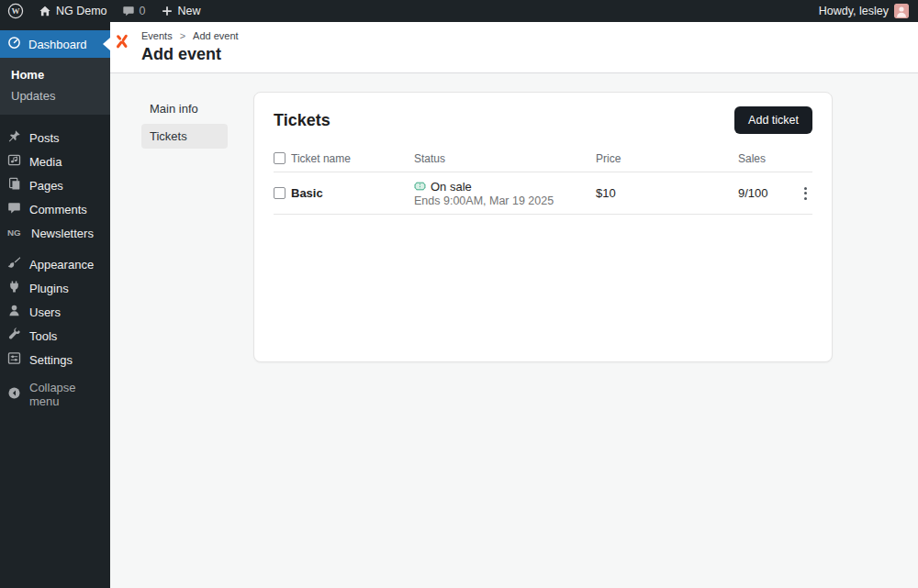 The width and height of the screenshot is (918, 588). What do you see at coordinates (190, 55) in the screenshot?
I see `page-title: Add event` at bounding box center [190, 55].